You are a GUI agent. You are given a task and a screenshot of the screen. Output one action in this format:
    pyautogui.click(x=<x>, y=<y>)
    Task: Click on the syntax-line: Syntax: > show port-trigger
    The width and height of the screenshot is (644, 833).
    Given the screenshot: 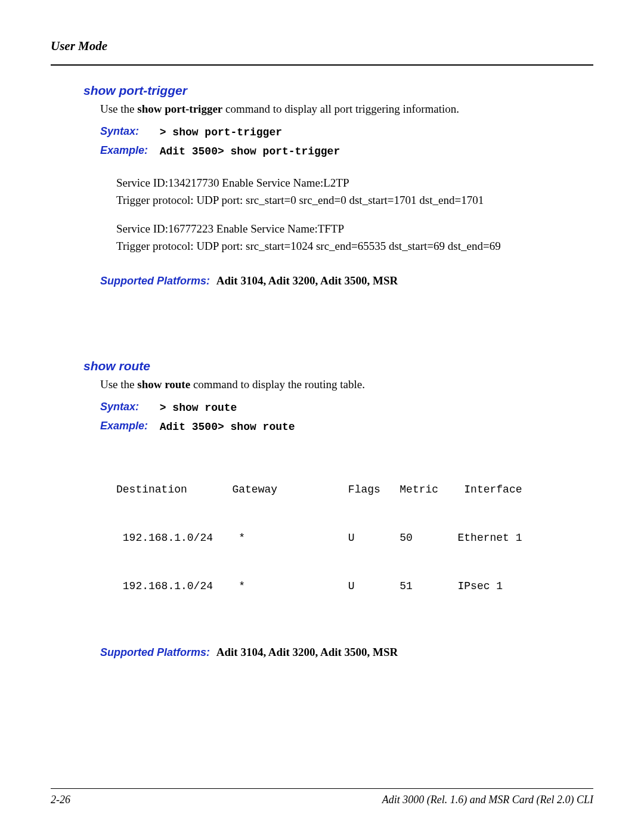 What is the action you would take?
    pyautogui.click(x=347, y=132)
    